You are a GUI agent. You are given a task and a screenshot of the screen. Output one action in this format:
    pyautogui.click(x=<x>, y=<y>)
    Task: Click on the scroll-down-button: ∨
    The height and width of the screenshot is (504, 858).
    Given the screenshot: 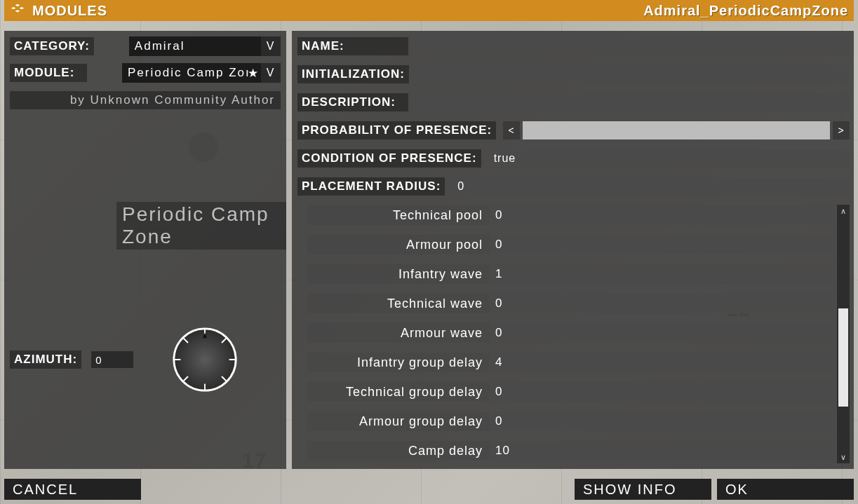 What is the action you would take?
    pyautogui.click(x=843, y=457)
    